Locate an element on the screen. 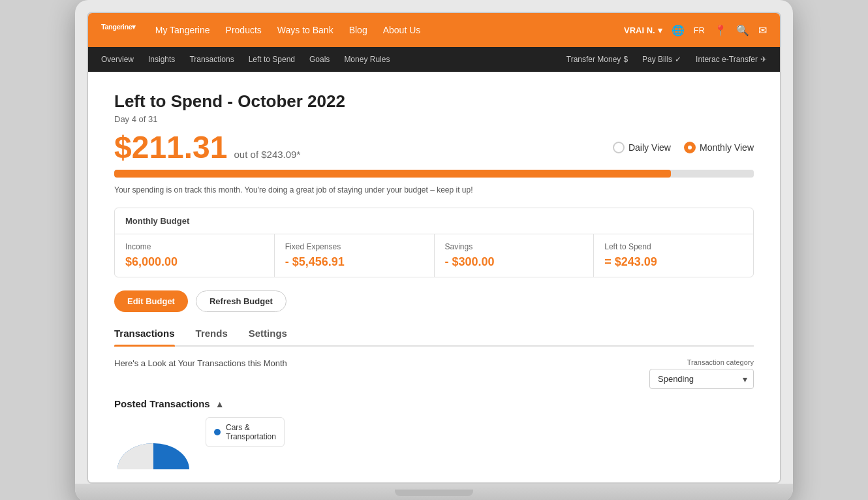  budget-columns: Income $6,000.00 Fixed Expenses - $5,456… is located at coordinates (434, 256).